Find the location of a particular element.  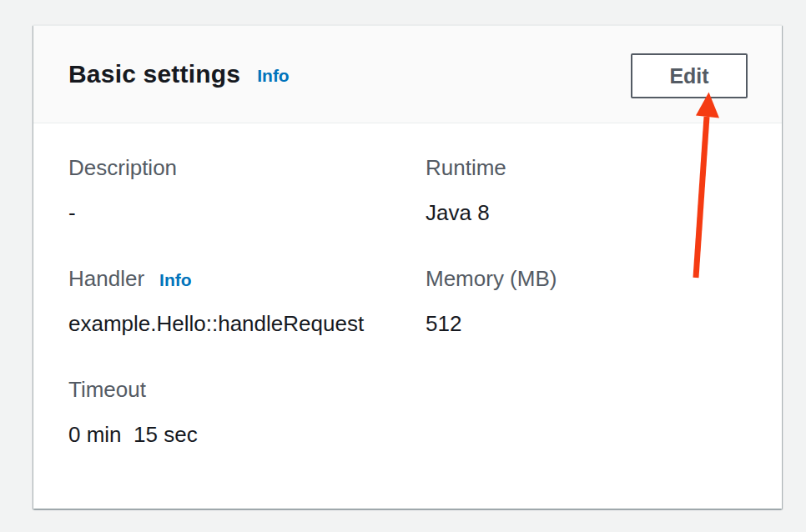

field-description: Description - is located at coordinates (247, 190).